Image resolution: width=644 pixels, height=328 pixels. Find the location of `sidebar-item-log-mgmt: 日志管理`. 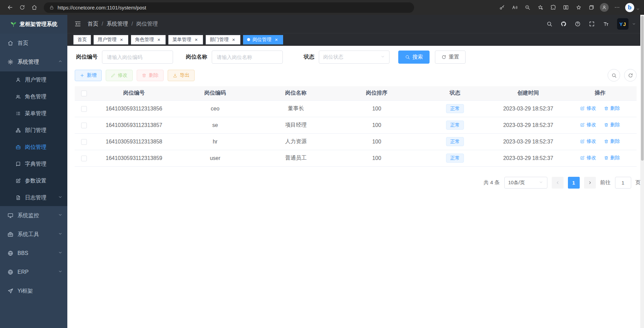

sidebar-item-log-mgmt: 日志管理 is located at coordinates (34, 198).